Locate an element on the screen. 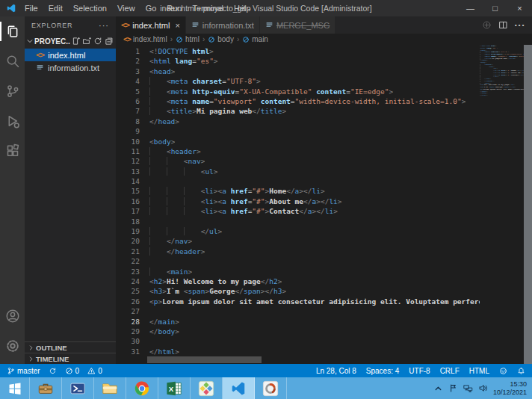  volume-icon is located at coordinates (483, 389).